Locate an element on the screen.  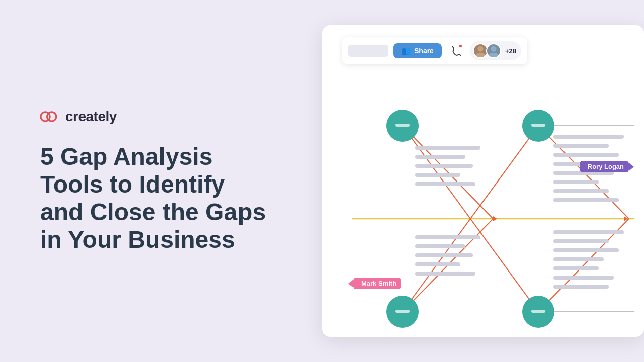
toolbar: 👥 Share +28 is located at coordinates (435, 51).